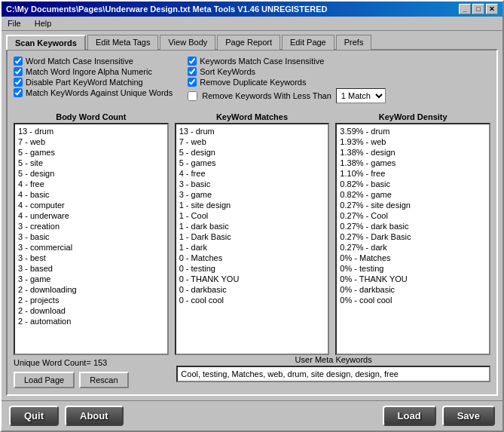 This screenshot has height=432, width=504. Describe the element at coordinates (413, 184) in the screenshot. I see `list-item: 0.82% - basic` at that location.